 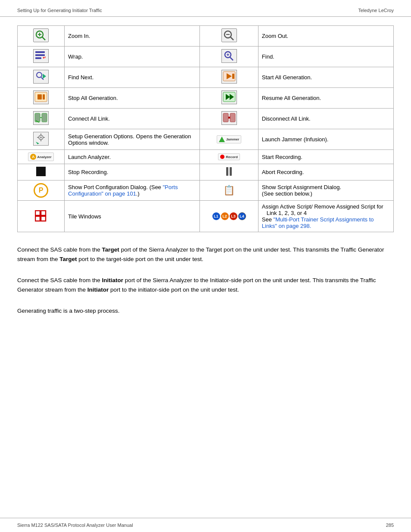 What do you see at coordinates (41, 119) in the screenshot?
I see `connect-all-link-icon-cell` at bounding box center [41, 119].